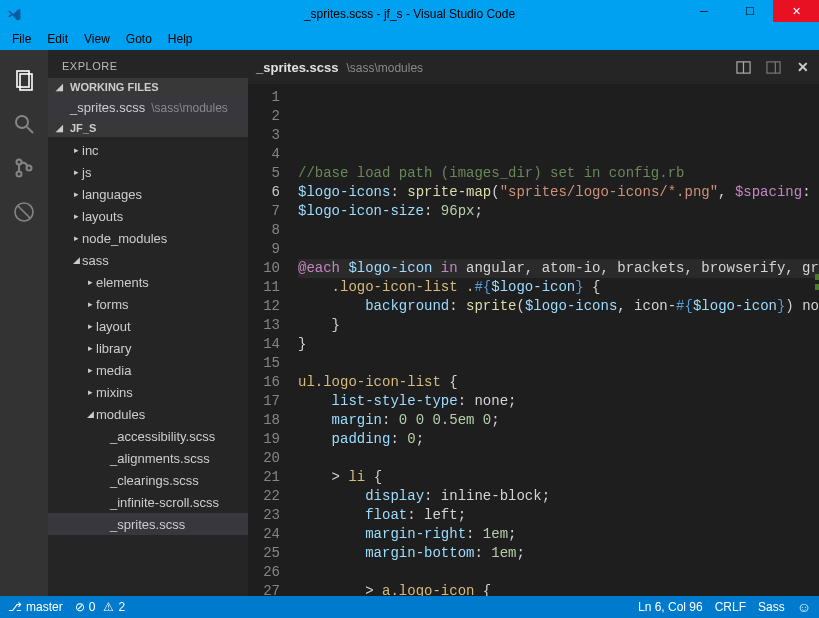 The height and width of the screenshot is (618, 819). I want to click on more-actions-icon, so click(773, 67).